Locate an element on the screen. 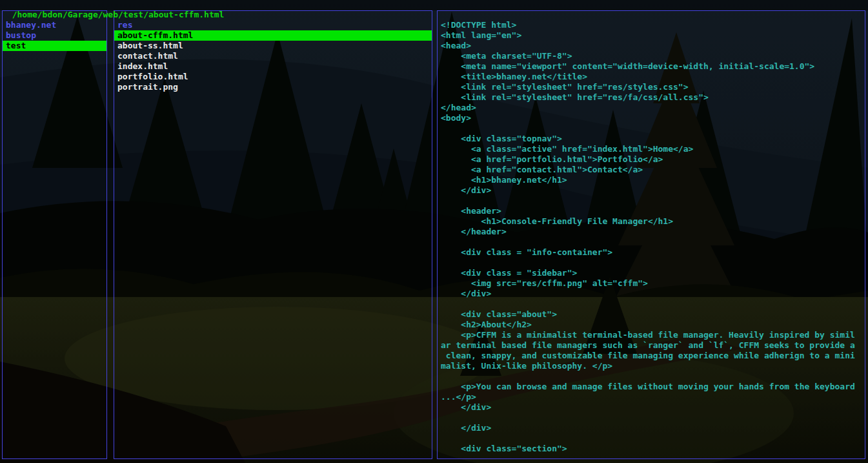 This screenshot has height=463, width=868. current-path-bar: /home/bdon/Garage/web/test/about-cffm.ht… is located at coordinates (113, 5).